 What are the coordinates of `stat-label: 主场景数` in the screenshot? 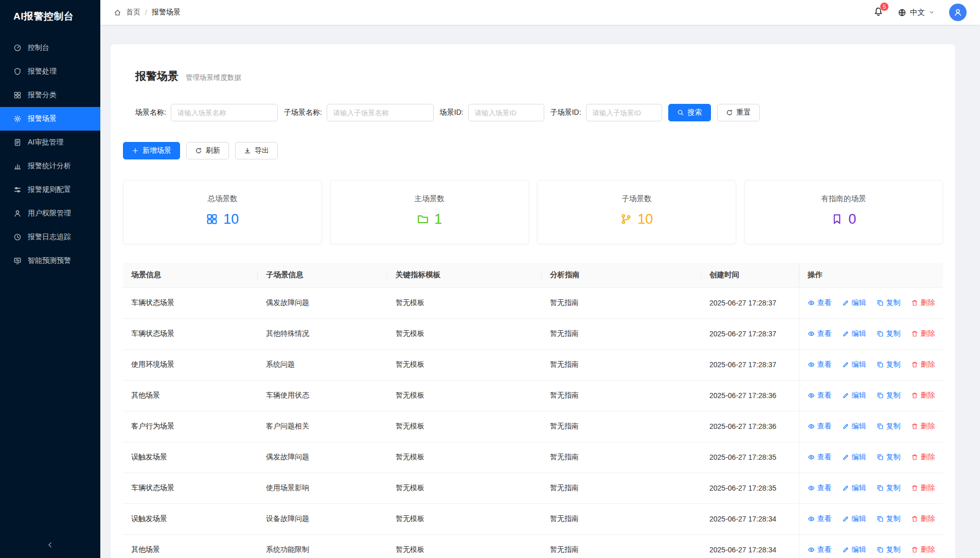 It's located at (430, 199).